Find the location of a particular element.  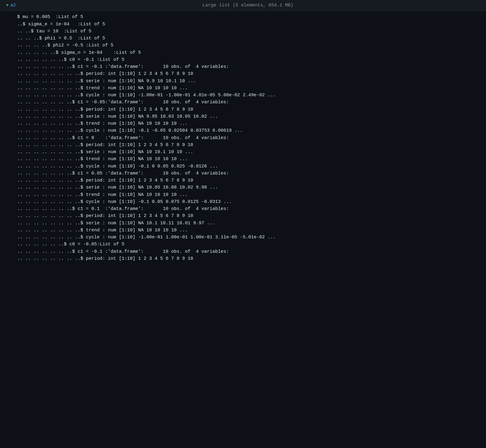

terminal-line: .. .. .. ..$ phi2 = -0.5 :List of 5 is located at coordinates (246, 45).